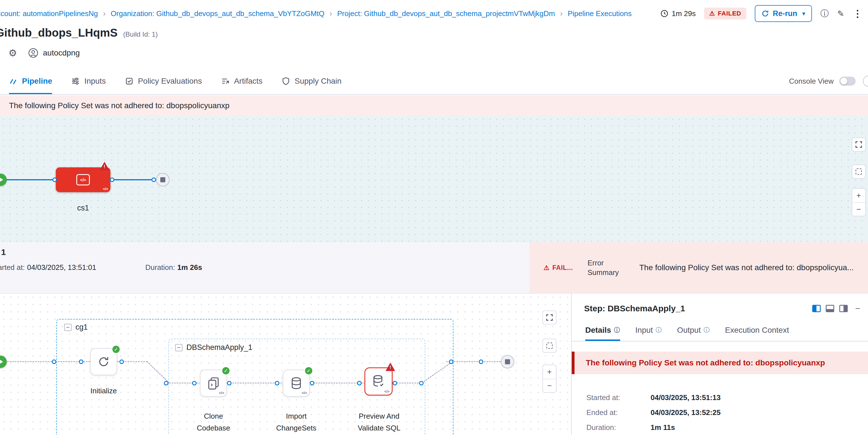 The height and width of the screenshot is (435, 868). I want to click on detail-row: Duration: 1m 11s, so click(727, 428).